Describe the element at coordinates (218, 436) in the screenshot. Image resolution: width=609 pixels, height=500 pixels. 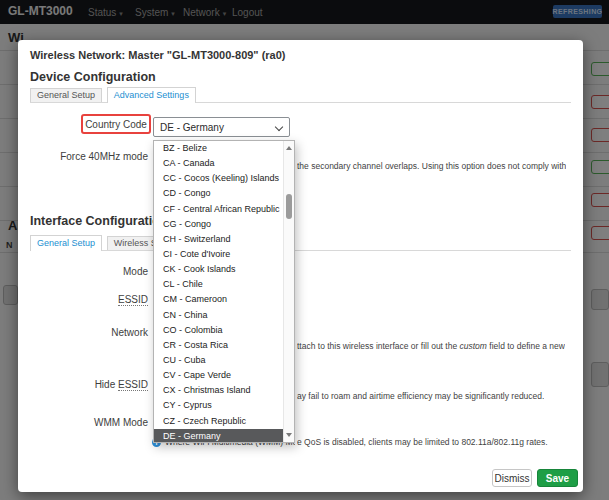
I see `dropdown-option-selected: DE - Germany` at that location.